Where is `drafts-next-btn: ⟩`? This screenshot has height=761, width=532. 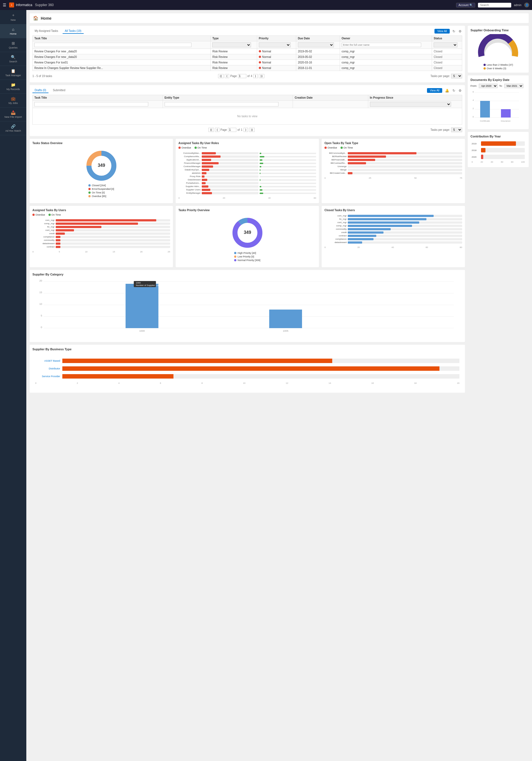 drafts-next-btn: ⟩ is located at coordinates (246, 130).